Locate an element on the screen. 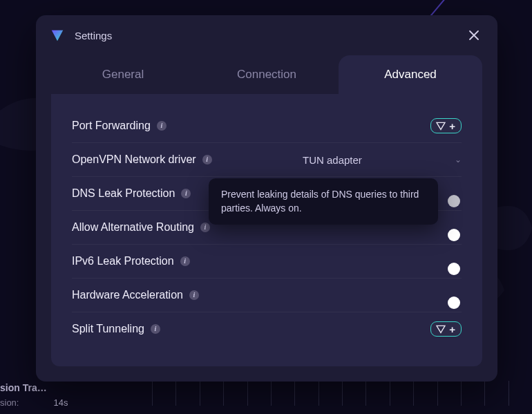 Image resolution: width=532 pixels, height=414 pixels. row-ipv6-leak: IPv6 Leak Protection i is located at coordinates (267, 261).